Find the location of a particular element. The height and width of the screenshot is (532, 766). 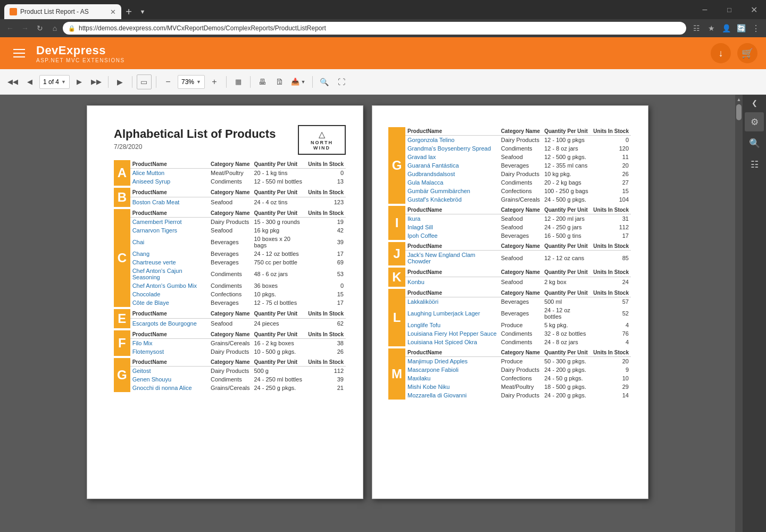

back-button: ← is located at coordinates (10, 28).